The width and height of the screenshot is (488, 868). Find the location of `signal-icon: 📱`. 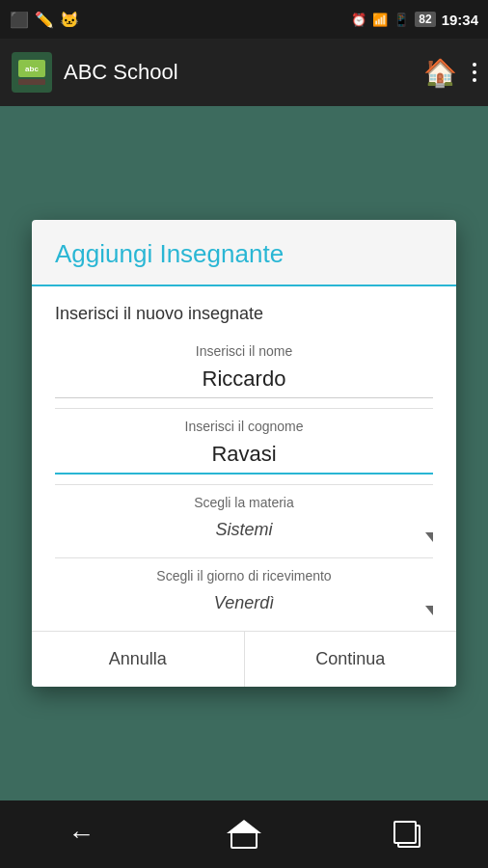

signal-icon: 📱 is located at coordinates (401, 19).